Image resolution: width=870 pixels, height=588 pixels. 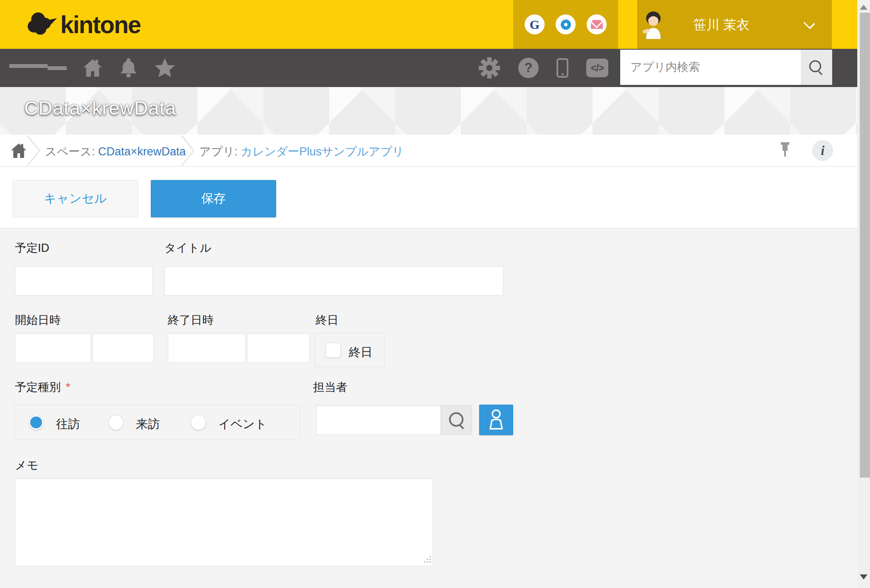 I want to click on required-mark: *, so click(x=68, y=387).